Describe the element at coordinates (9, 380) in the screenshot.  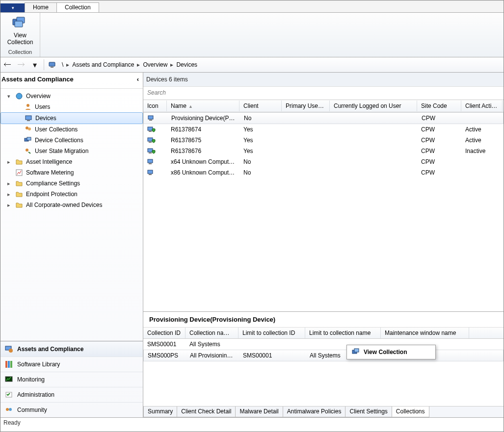
I see `monitor-icon` at that location.